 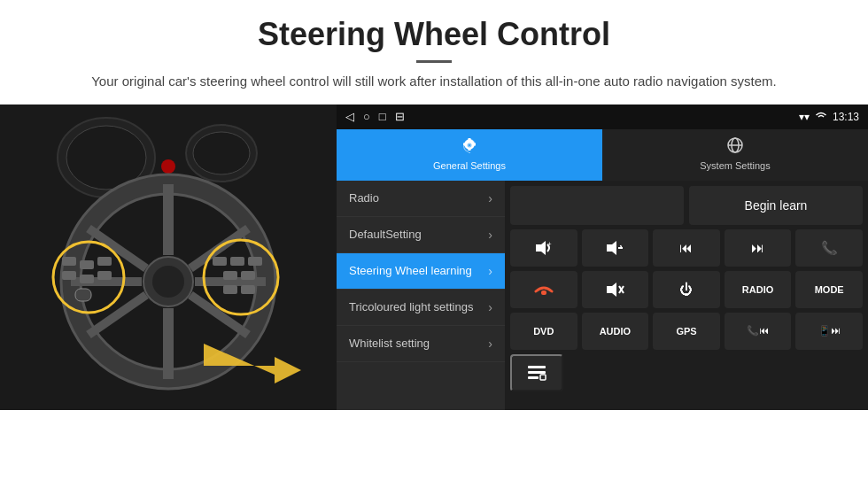 I want to click on next-track-button: ⏭, so click(x=758, y=248).